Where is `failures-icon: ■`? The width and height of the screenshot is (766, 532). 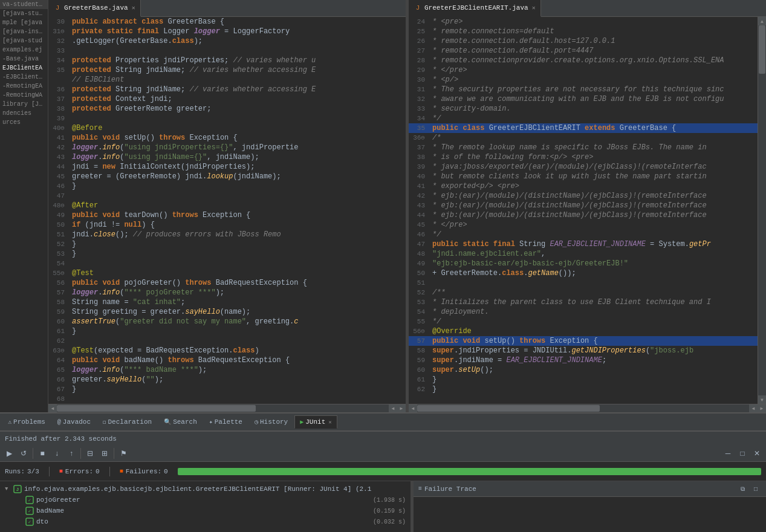
failures-icon: ■ is located at coordinates (122, 472).